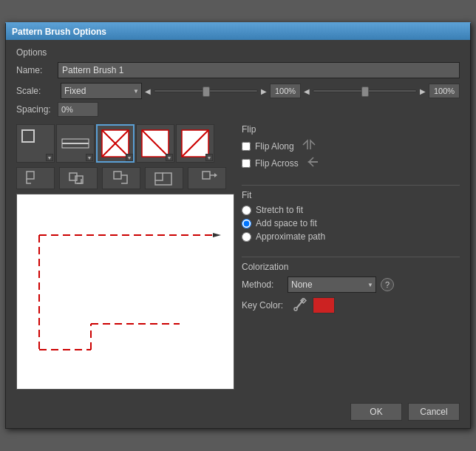  I want to click on ok-button: OK, so click(376, 412).